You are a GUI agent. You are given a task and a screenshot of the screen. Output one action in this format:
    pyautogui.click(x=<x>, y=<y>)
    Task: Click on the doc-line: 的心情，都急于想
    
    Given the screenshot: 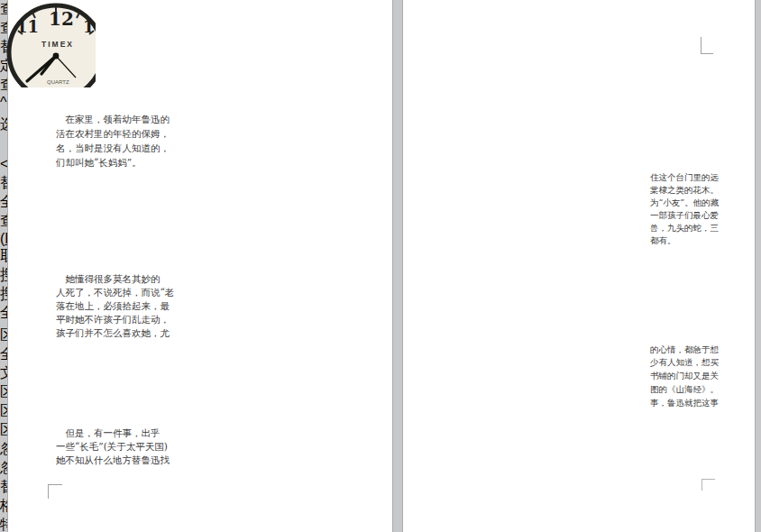 What is the action you would take?
    pyautogui.click(x=684, y=350)
    